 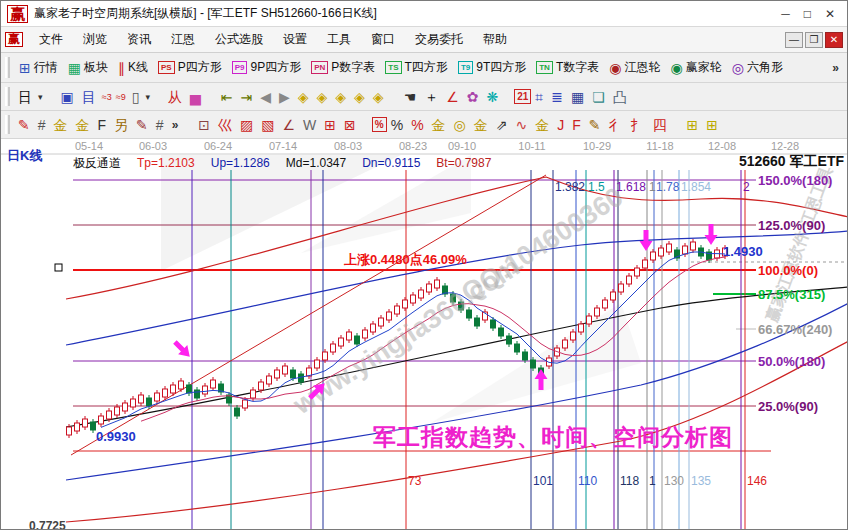 What do you see at coordinates (175, 97) in the screenshot?
I see `tool-icon: 从` at bounding box center [175, 97].